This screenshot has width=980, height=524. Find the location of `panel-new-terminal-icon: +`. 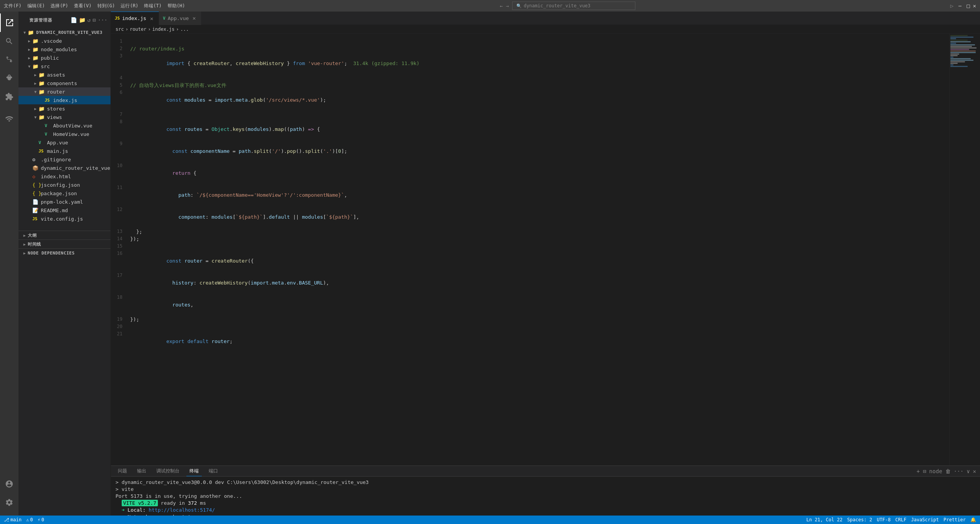

panel-new-terminal-icon: + is located at coordinates (918, 471).